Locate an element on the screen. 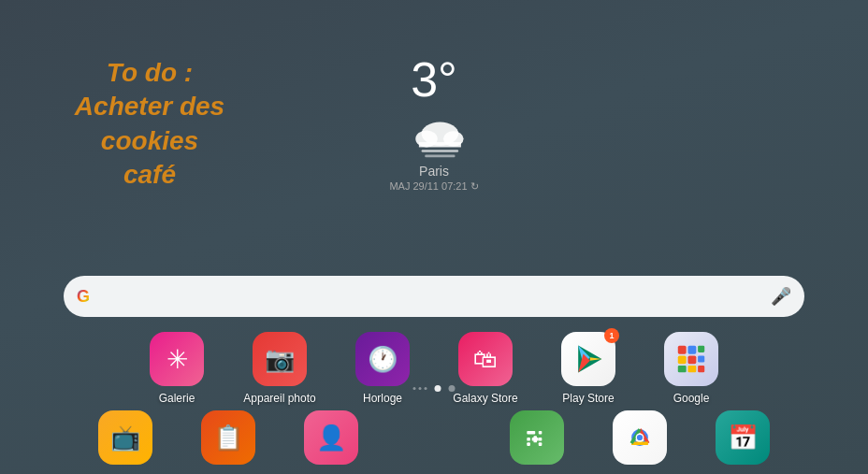 The image size is (868, 474). app-grid: ✳ Galerie 📷 Appareil photo 🕐 Horloge 🛍 G… is located at coordinates (434, 368).